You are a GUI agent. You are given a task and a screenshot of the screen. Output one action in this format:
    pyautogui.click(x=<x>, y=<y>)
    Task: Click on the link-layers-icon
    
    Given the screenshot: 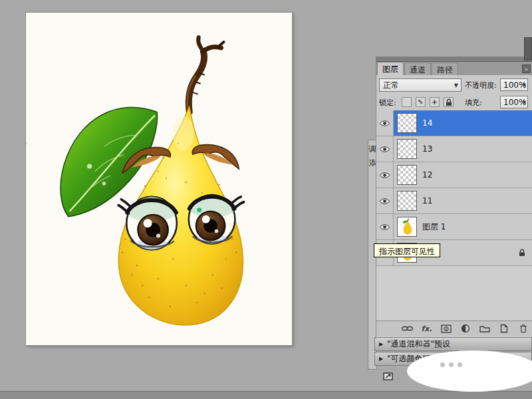 What is the action you would take?
    pyautogui.click(x=407, y=329)
    